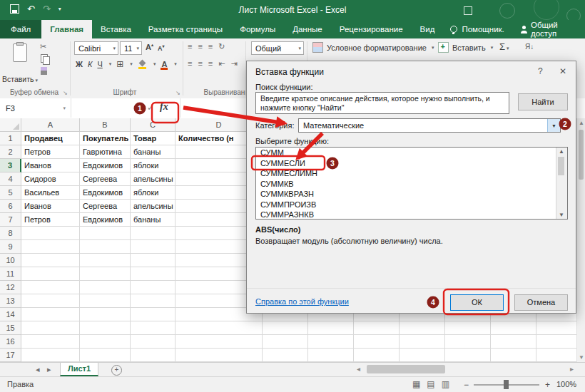 This screenshot has width=585, height=392. I want to click on cell-A9, so click(51, 247).